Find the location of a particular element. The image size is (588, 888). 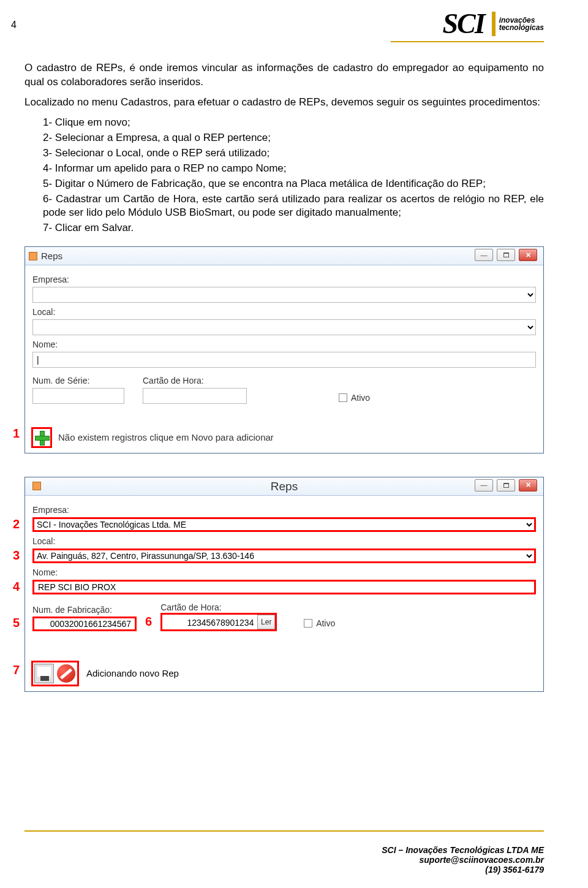

num-fabricacao-input is located at coordinates (85, 624).